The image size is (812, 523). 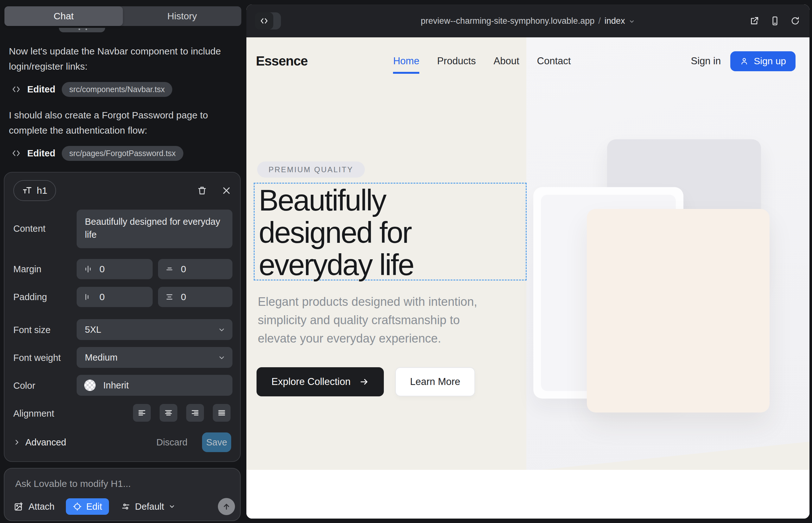 What do you see at coordinates (155, 329) in the screenshot?
I see `font-size-select: 5XL` at bounding box center [155, 329].